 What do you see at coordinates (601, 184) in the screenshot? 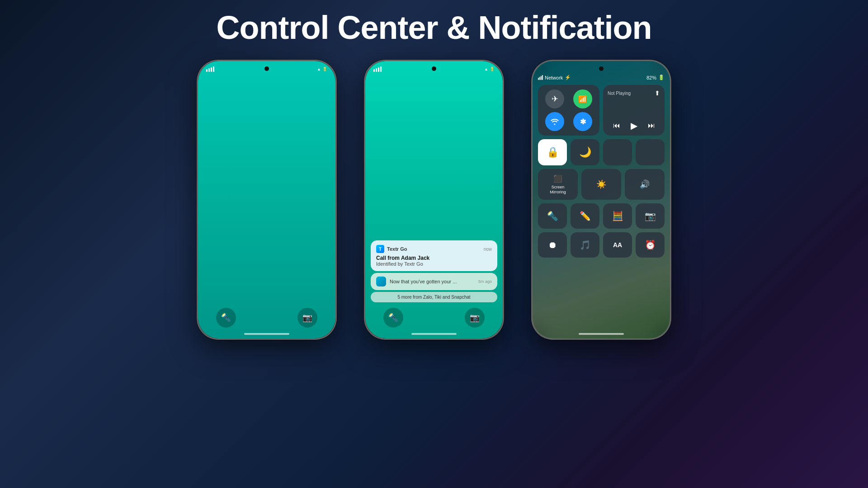
I see `cc-brightness-icon: ☀️` at bounding box center [601, 184].